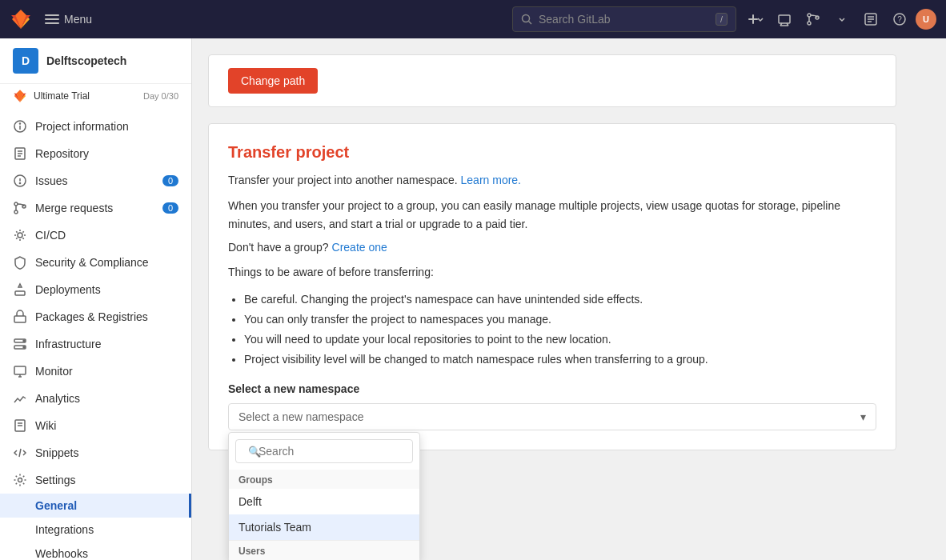 Image resolution: width=946 pixels, height=560 pixels. Describe the element at coordinates (552, 417) in the screenshot. I see `namespace-select: Select a new namespace ▾` at that location.